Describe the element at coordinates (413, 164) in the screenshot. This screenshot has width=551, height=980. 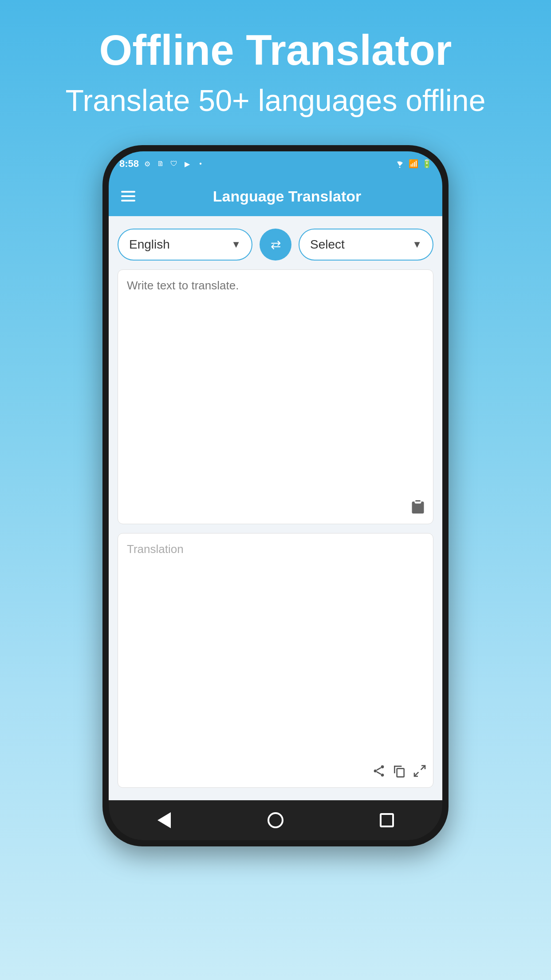
I see `signal-icon: 📶` at that location.